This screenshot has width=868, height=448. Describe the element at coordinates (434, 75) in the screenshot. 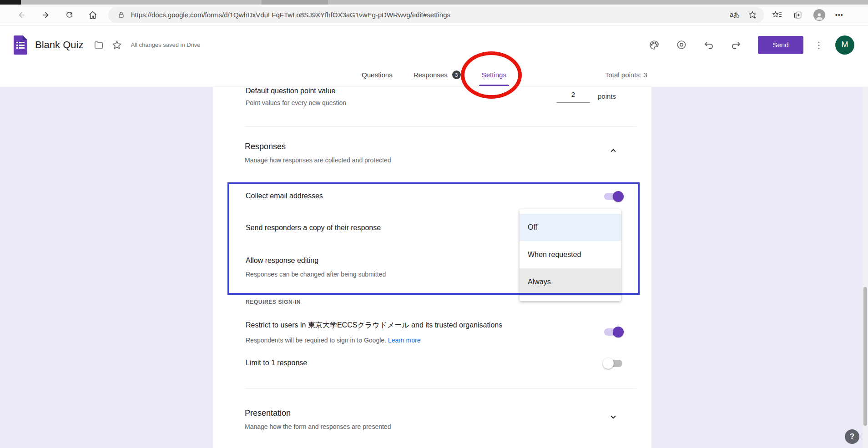

I see `forms-tab-bar: Questions Responses 3 Settings Total poi…` at that location.